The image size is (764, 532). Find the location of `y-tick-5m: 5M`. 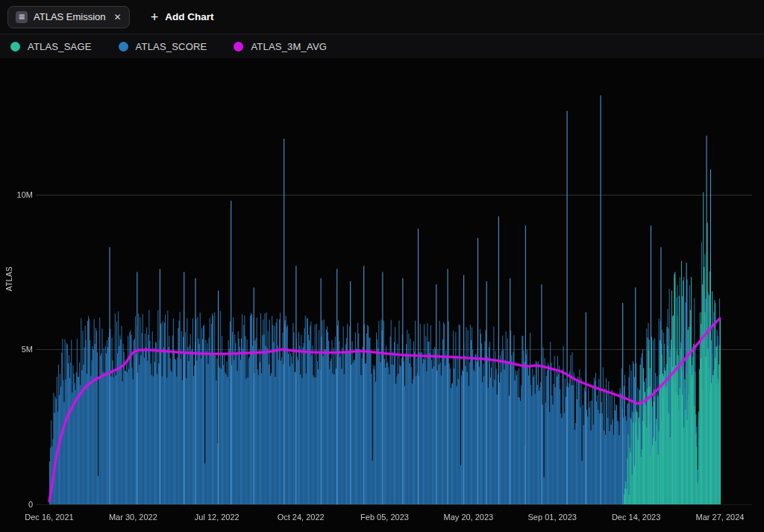

y-tick-5m: 5M is located at coordinates (16, 349).